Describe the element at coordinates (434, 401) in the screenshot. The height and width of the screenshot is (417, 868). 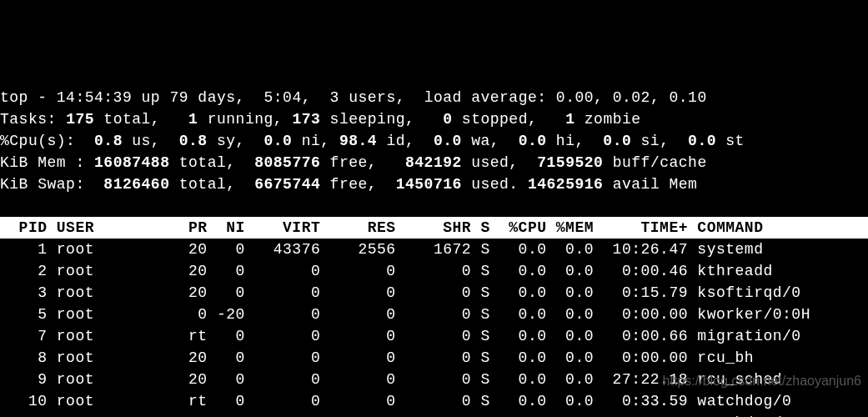
I see `process-row: 10 root rt 0 0 0 0 S 0.0 0.0 0:33.59 wat…` at that location.